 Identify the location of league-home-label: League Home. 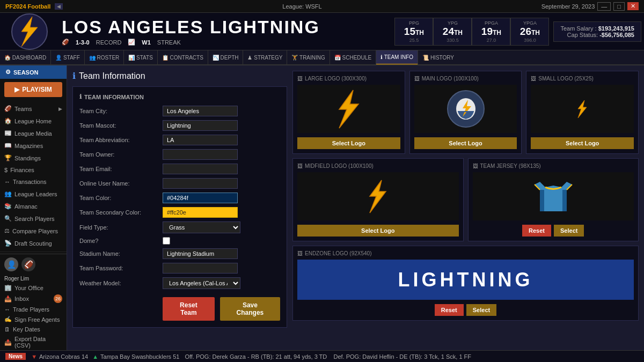
(33, 121).